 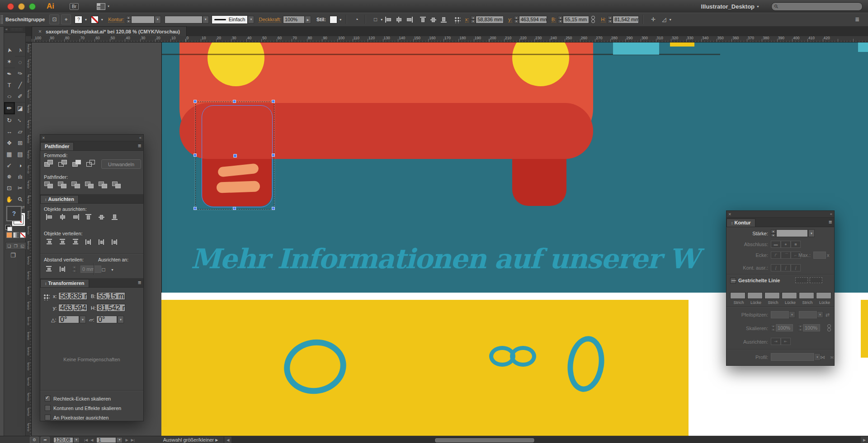 I want to click on draw-behind-icon: ❐, so click(x=16, y=246).